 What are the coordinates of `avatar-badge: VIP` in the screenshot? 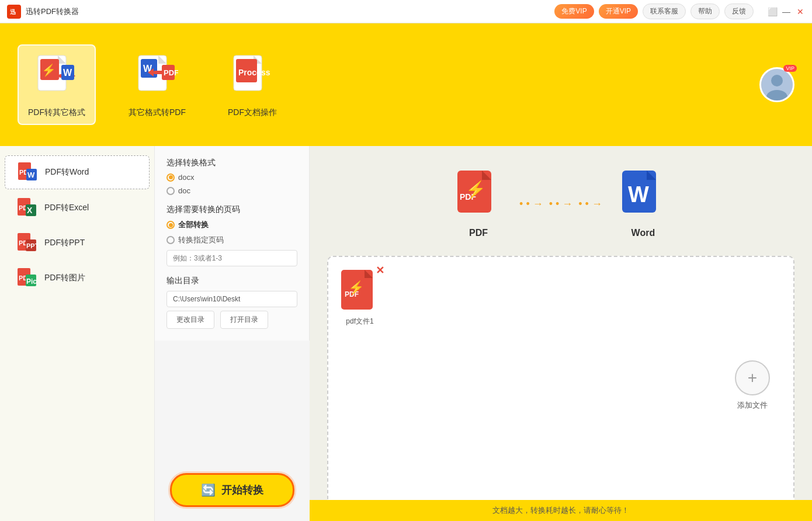 It's located at (790, 68).